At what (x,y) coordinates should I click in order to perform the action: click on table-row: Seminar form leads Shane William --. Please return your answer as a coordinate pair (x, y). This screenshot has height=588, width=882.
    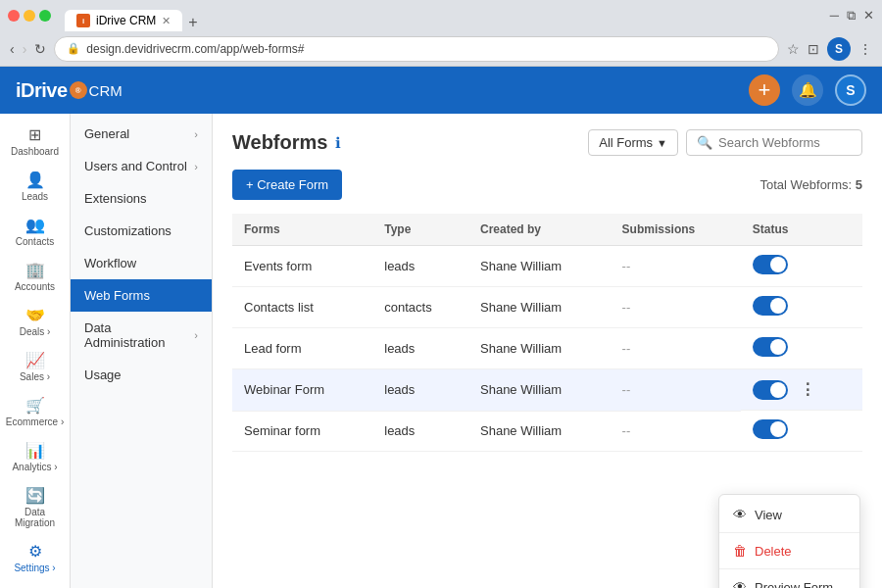
    Looking at the image, I should click on (547, 431).